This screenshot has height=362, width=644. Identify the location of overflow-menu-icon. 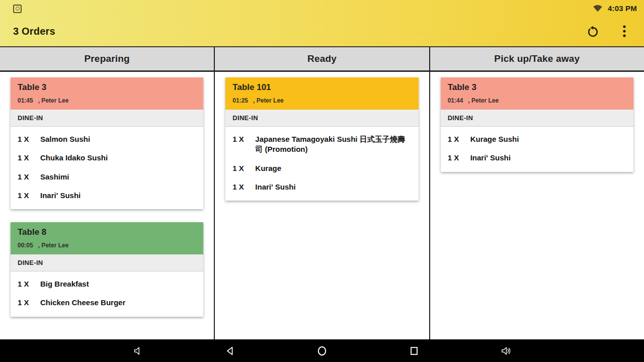
(624, 31).